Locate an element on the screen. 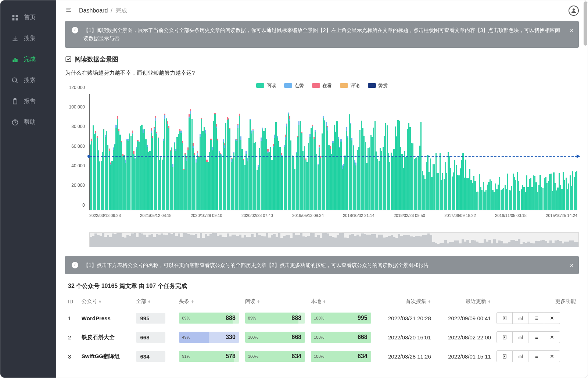 The image size is (588, 378). sidebar-item-help: 帮助 is located at coordinates (28, 122).